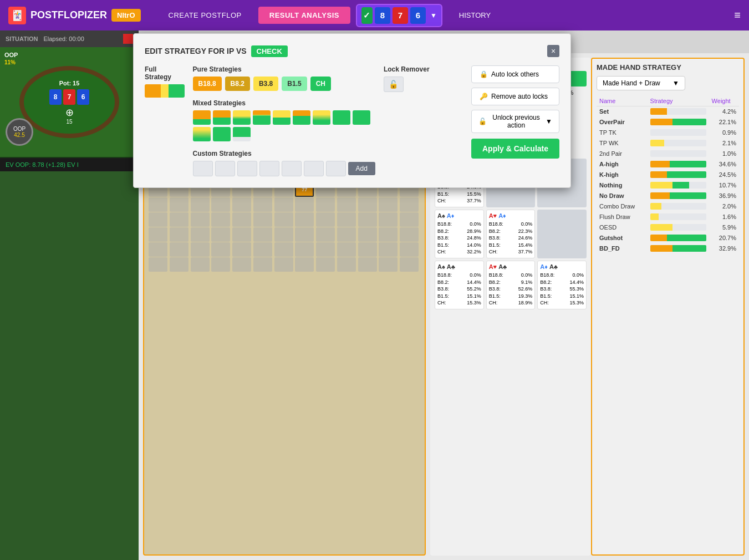  What do you see at coordinates (388, 264) in the screenshot?
I see `cell-r13c12` at bounding box center [388, 264].